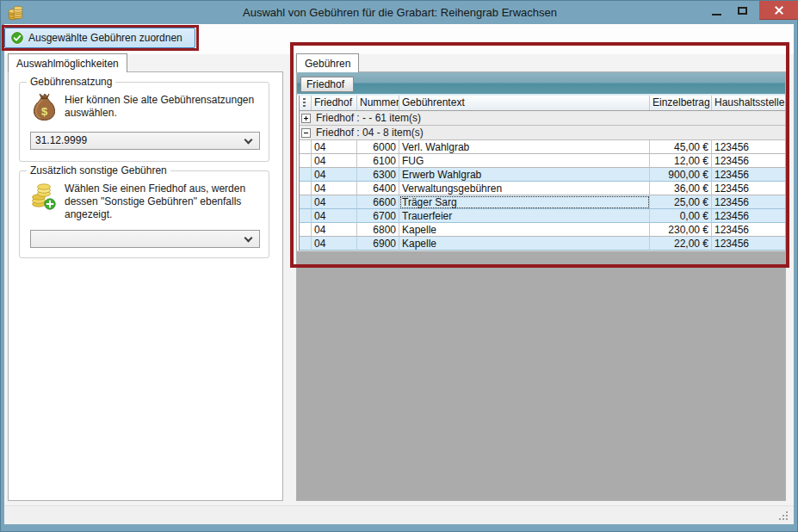 Image resolution: width=798 pixels, height=532 pixels. I want to click on coins-plus-icon, so click(44, 196).